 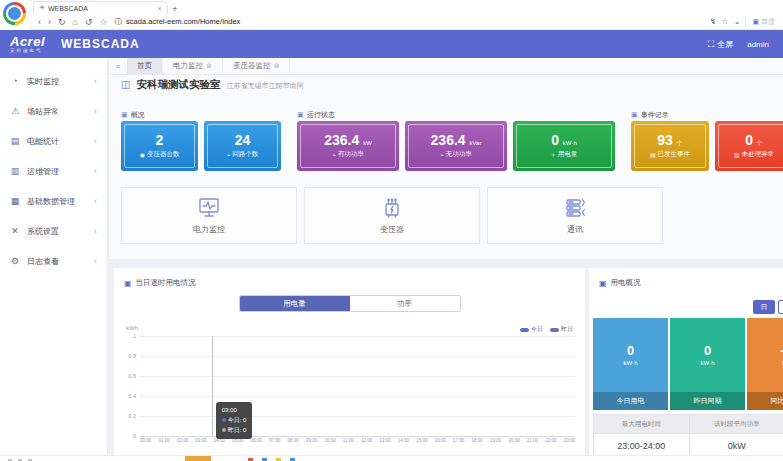 What do you see at coordinates (188, 66) in the screenshot?
I see `page-tab-label: 电力监控` at bounding box center [188, 66].